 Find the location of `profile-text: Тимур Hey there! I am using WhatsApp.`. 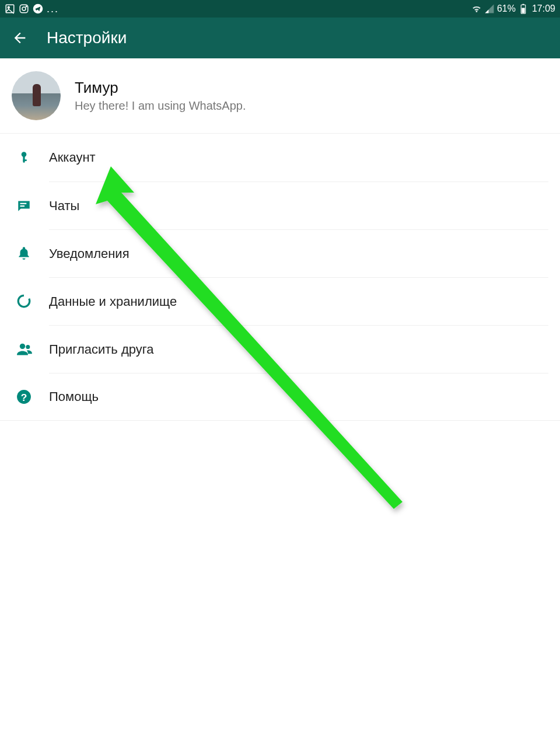

profile-text: Тимур Hey there! I am using WhatsApp. is located at coordinates (160, 96).